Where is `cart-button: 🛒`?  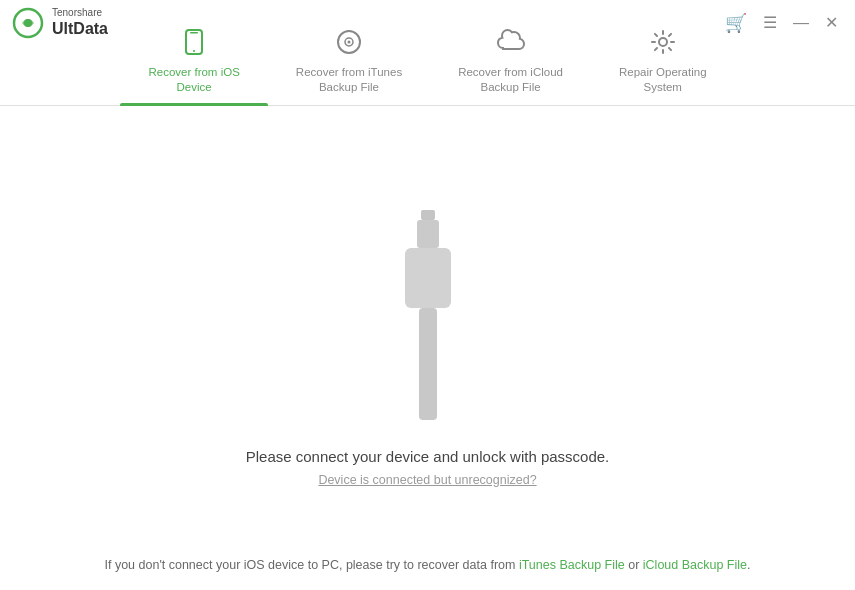 cart-button: 🛒 is located at coordinates (736, 23).